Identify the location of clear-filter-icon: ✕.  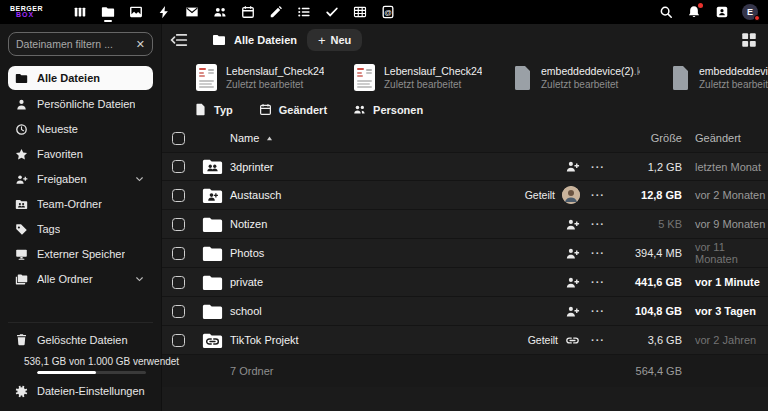
(140, 44).